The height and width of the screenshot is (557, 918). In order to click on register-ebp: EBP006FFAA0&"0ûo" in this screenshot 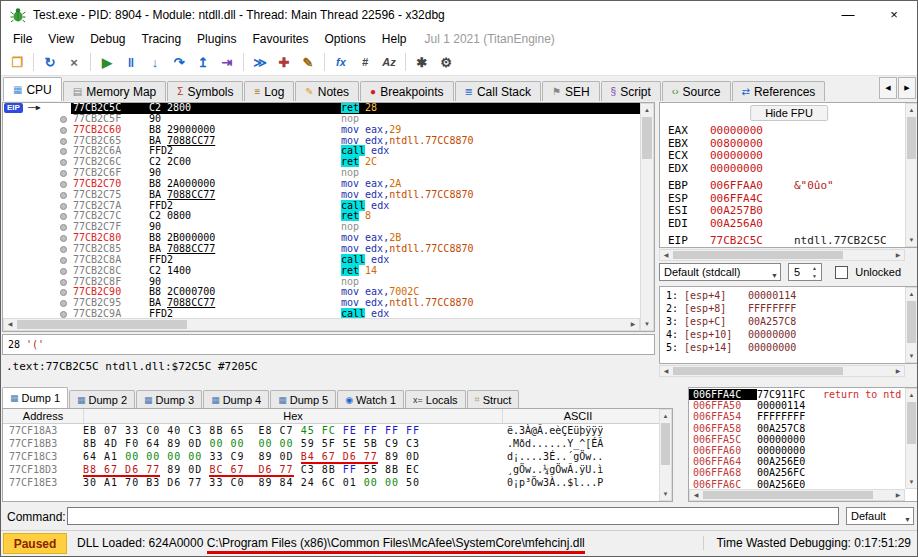, I will do `click(782, 186)`.